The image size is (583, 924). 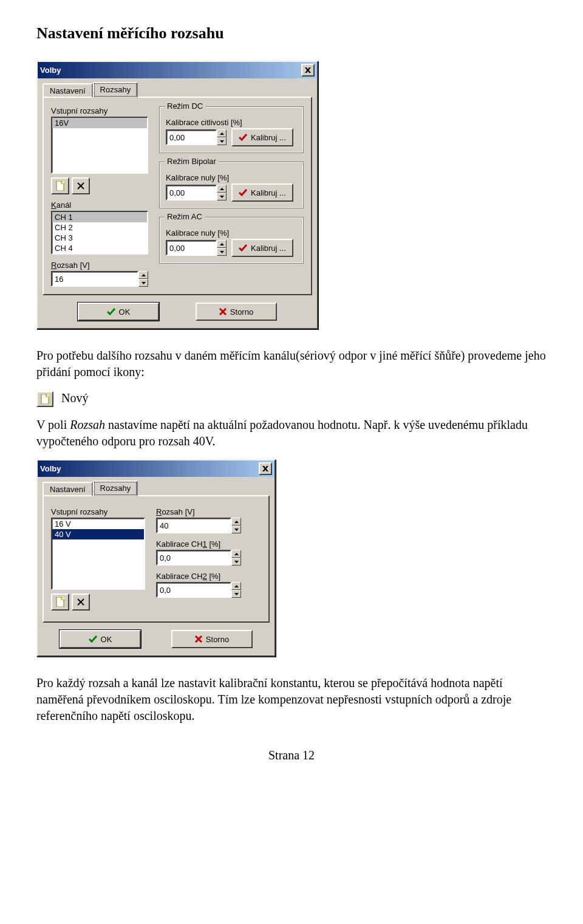 I want to click on titlebar: Volby, so click(x=156, y=469).